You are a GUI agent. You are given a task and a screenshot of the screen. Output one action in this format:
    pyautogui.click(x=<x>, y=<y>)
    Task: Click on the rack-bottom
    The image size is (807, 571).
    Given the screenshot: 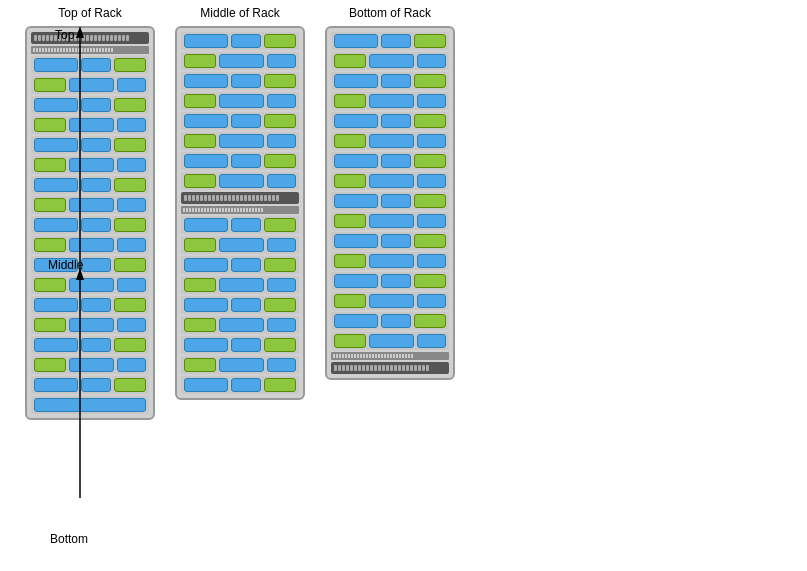 What is the action you would take?
    pyautogui.click(x=390, y=203)
    